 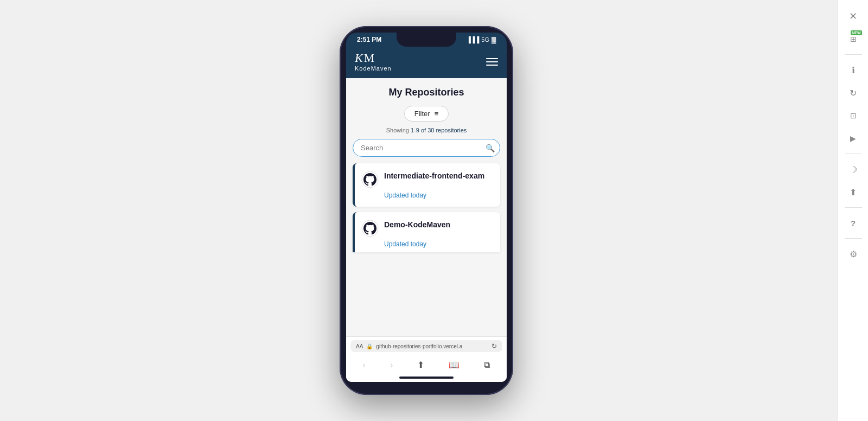 I want to click on back-button: ‹, so click(x=365, y=365).